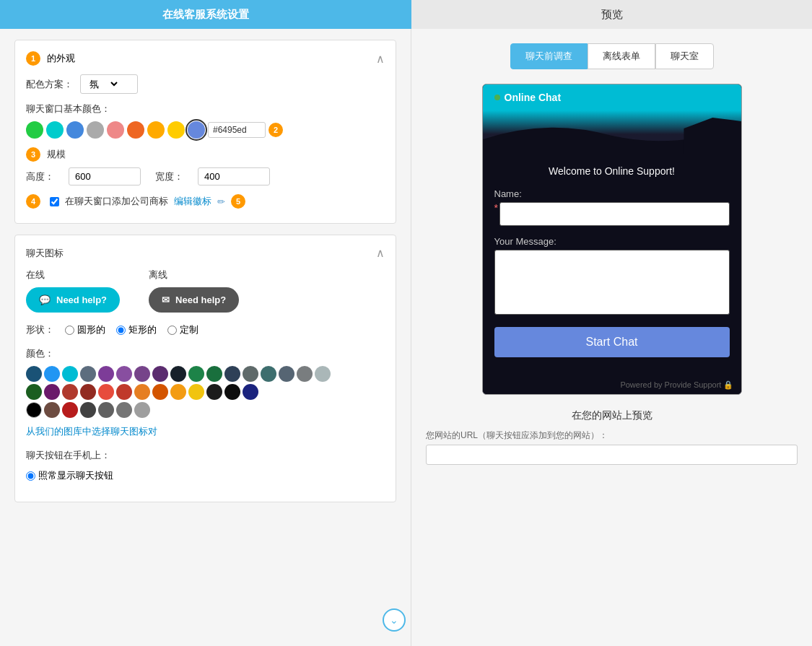 The image size is (812, 646). What do you see at coordinates (136, 330) in the screenshot?
I see `shape-rect-option: 矩形的` at bounding box center [136, 330].